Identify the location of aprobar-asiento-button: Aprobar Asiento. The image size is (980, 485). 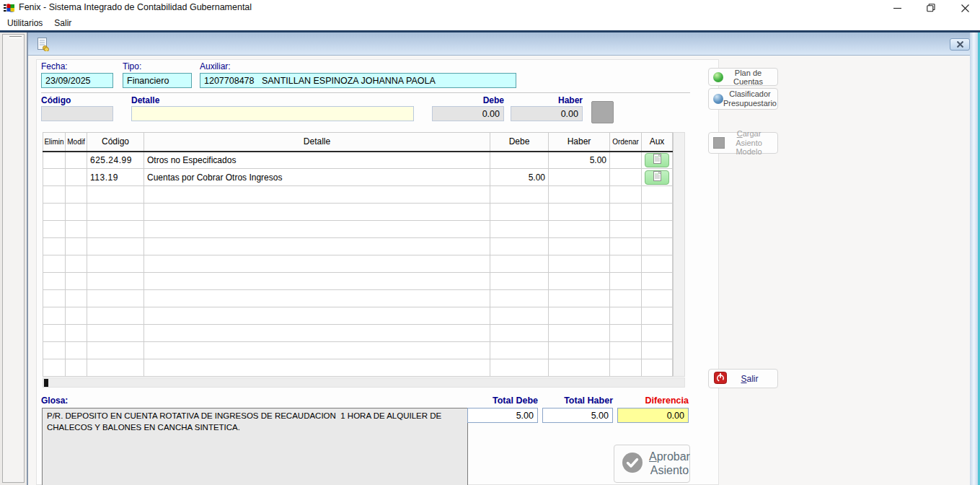
(652, 463).